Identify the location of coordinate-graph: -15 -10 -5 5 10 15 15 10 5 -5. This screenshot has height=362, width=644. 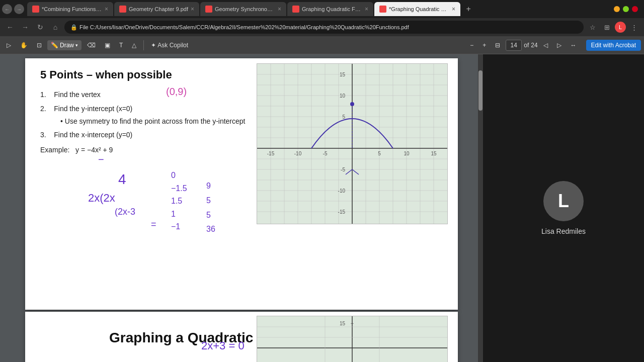
(352, 144).